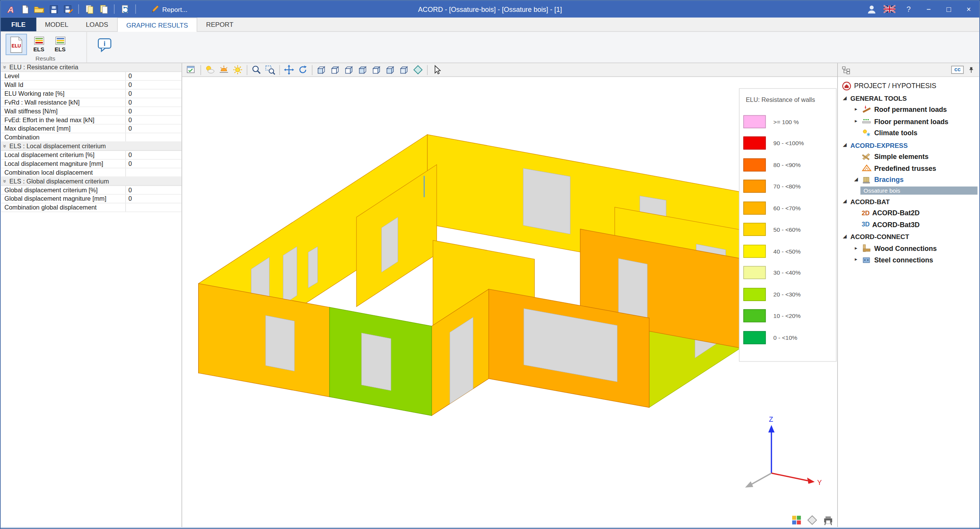  I want to click on view-perspective-icon, so click(404, 70).